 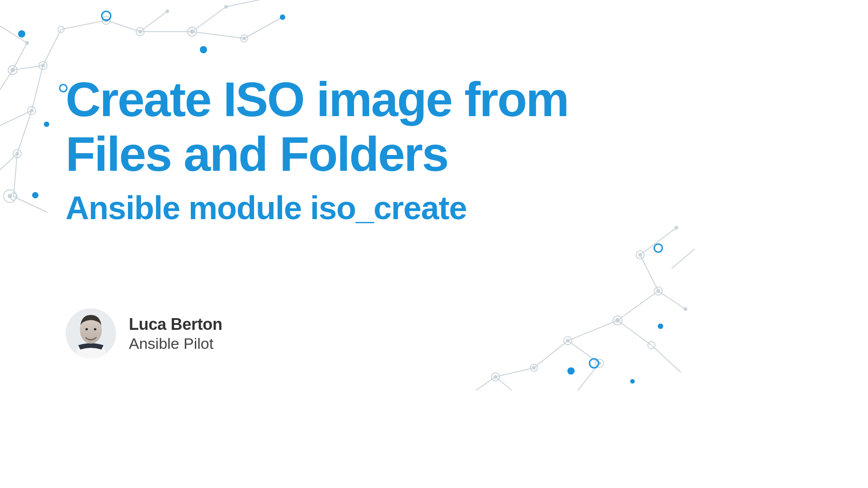 I want to click on author-avatar, so click(x=91, y=333).